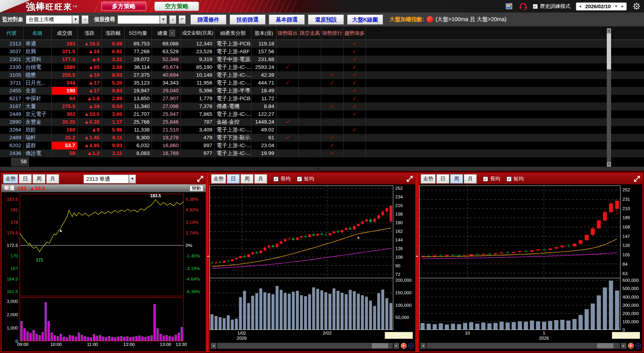 This screenshot has width=644, height=353. What do you see at coordinates (248, 20) in the screenshot?
I see `filter-button-2: 技術篩選` at bounding box center [248, 20].